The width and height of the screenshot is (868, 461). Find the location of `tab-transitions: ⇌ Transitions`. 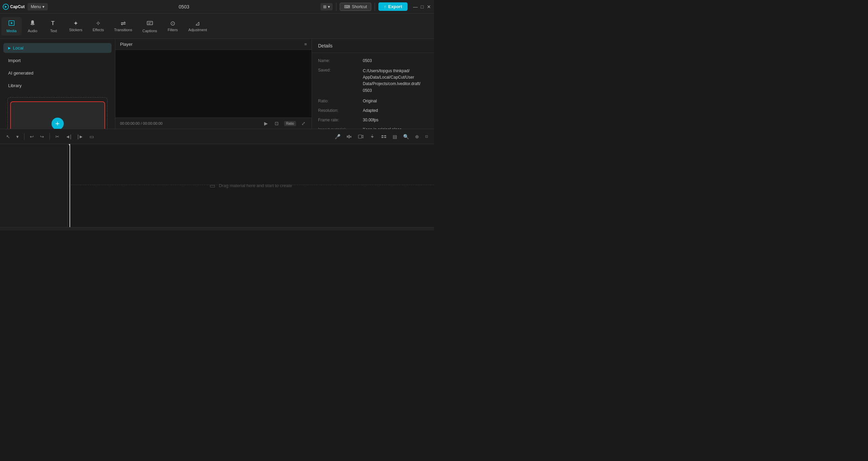

tab-transitions: ⇌ Transitions is located at coordinates (123, 26).